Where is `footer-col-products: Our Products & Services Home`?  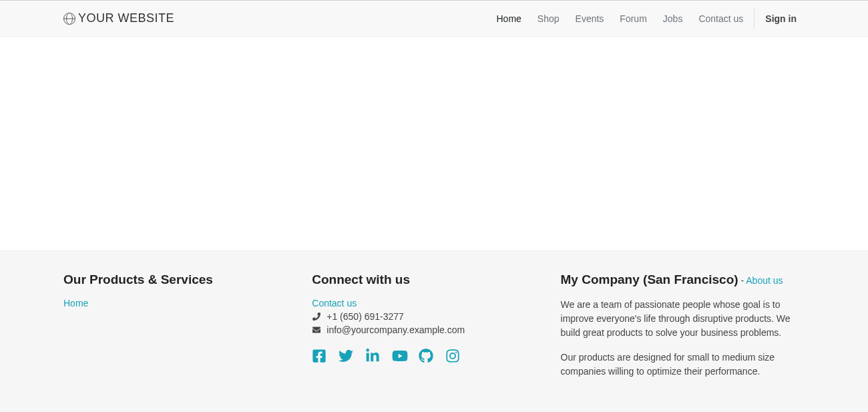 footer-col-products: Our Products & Services Home is located at coordinates (174, 331).